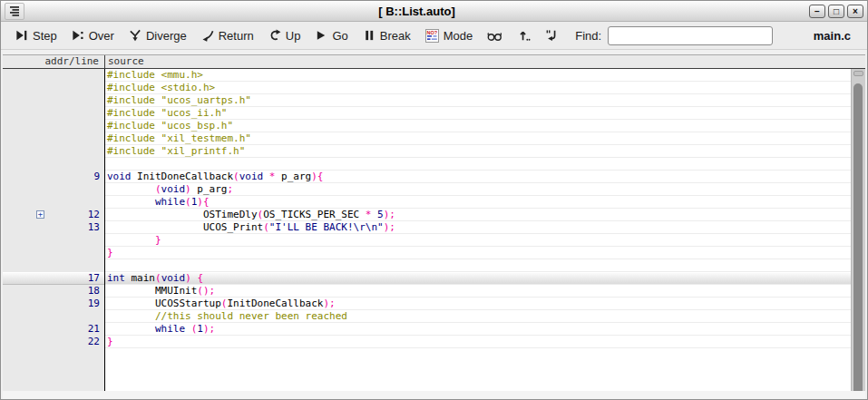  I want to click on window-controls: − □ ×, so click(836, 11).